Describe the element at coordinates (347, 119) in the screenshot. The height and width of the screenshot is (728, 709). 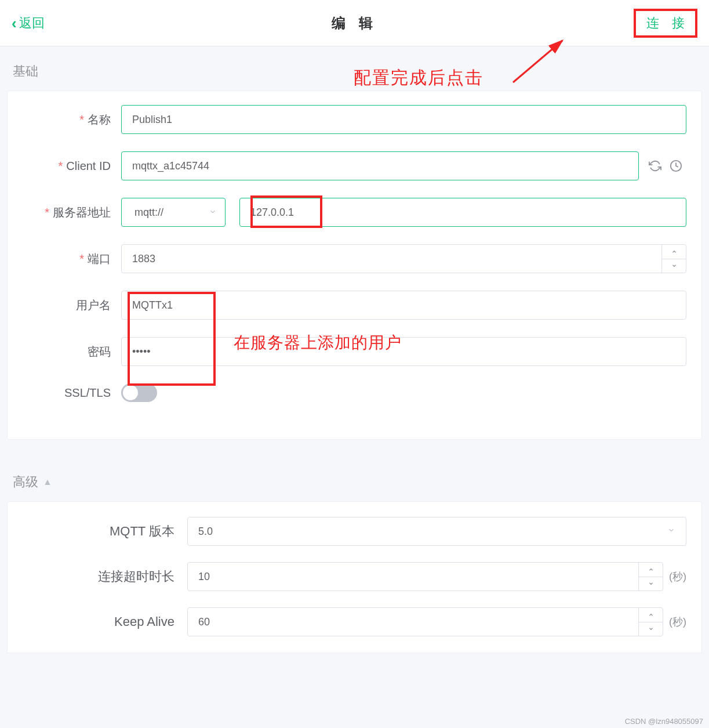
I see `row-name: 名称` at that location.